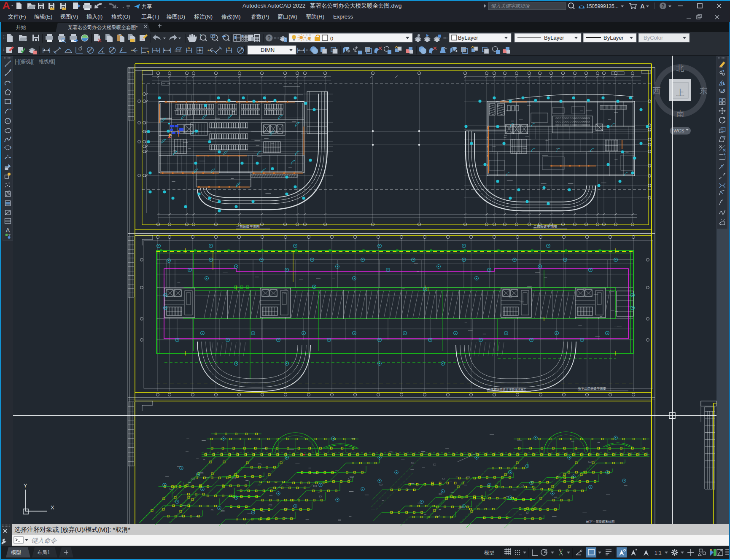  What do you see at coordinates (43, 17) in the screenshot?
I see `svg-text: 编辑(E)` at bounding box center [43, 17].